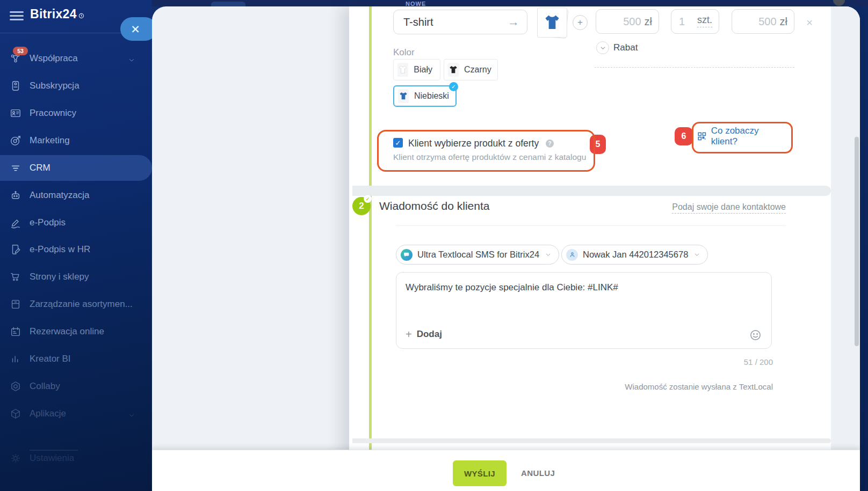 Image resolution: width=868 pixels, height=491 pixels. I want to click on sms-provider-select: Ultra Textlocal SMS for Bitrix24, so click(478, 254).